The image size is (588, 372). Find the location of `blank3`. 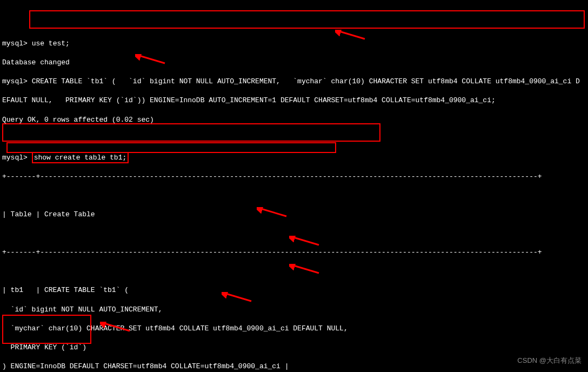

blank3 is located at coordinates (294, 234).